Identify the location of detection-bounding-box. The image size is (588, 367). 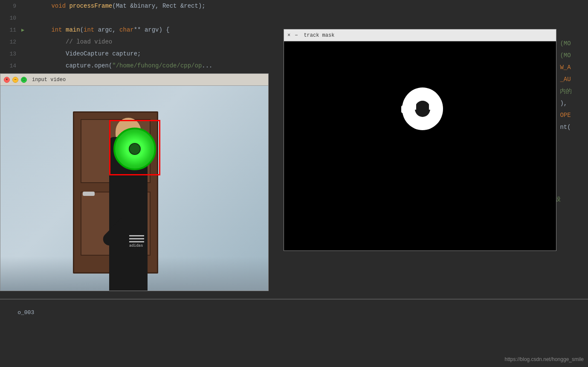
(135, 148).